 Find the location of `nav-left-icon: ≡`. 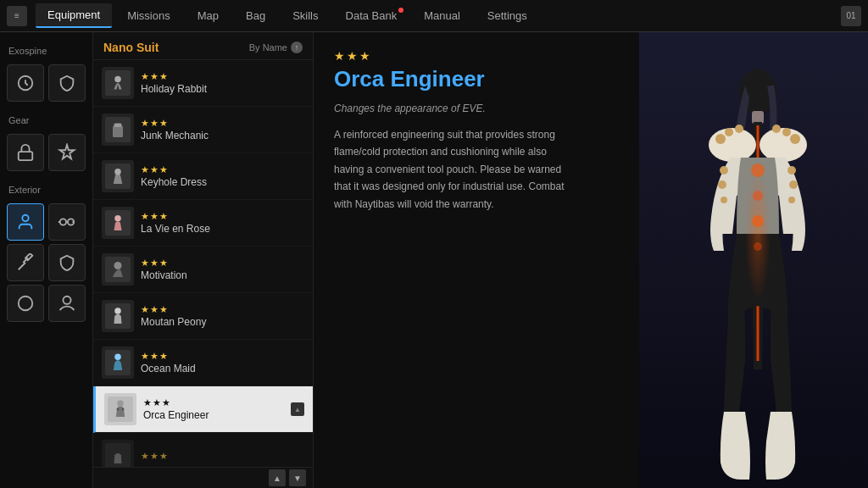

nav-left-icon: ≡ is located at coordinates (17, 15).